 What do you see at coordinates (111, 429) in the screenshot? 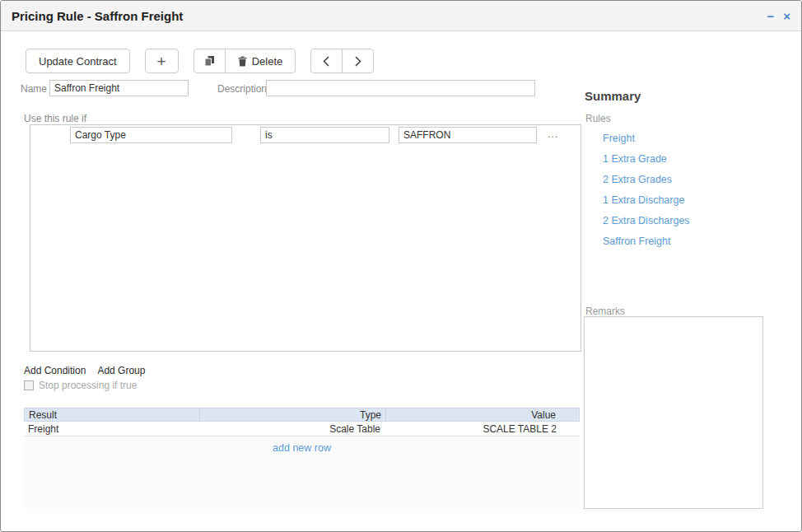
I see `result-cell: Freight` at bounding box center [111, 429].